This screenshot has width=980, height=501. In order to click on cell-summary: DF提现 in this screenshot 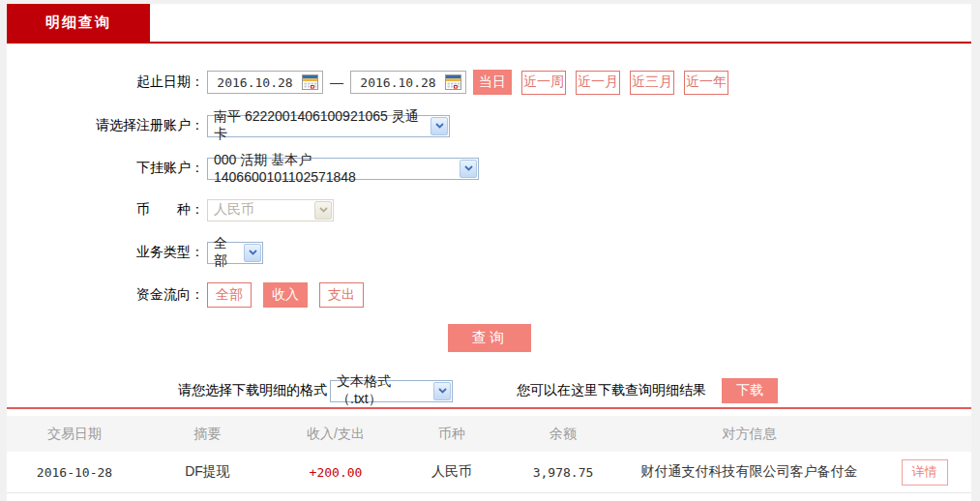, I will do `click(207, 472)`.